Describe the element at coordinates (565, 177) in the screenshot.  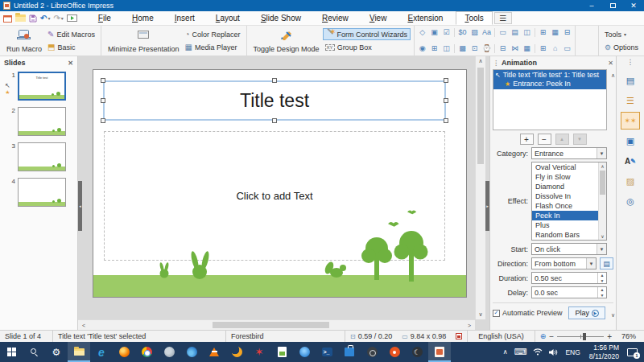
I see `effect-option: Fly in Slow` at that location.